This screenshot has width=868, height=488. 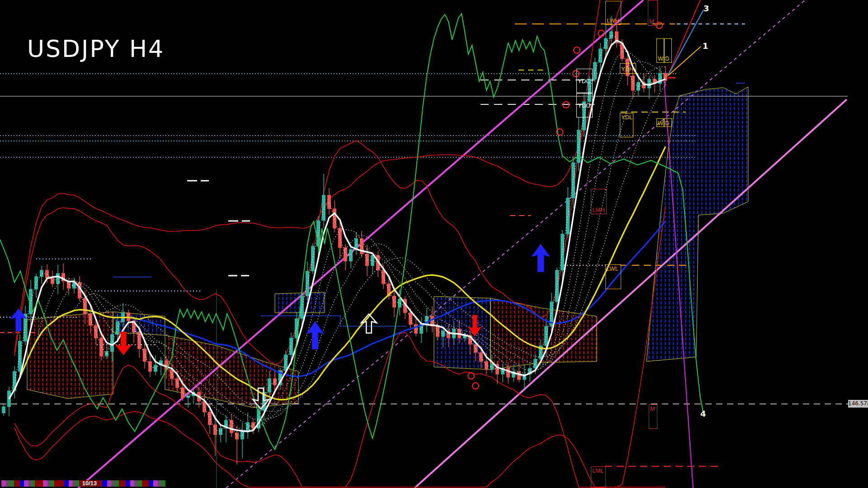 I want to click on level-box-label: LWH, so click(x=613, y=21).